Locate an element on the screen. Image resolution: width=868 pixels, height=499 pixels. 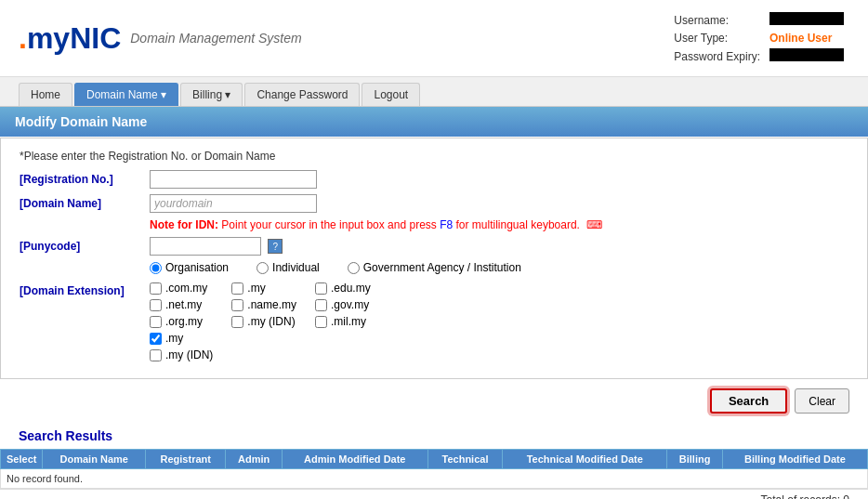
ext-cols: .com.my .net.my .org.my .my .my (IDN) .m… is located at coordinates (260, 322).